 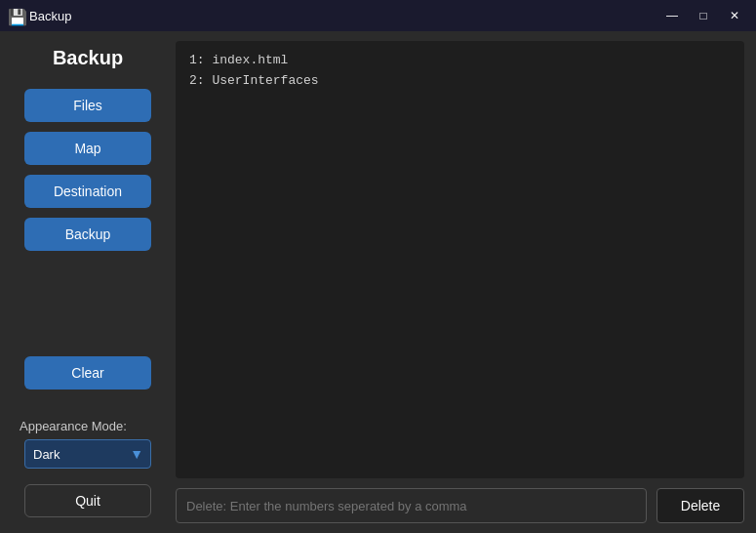 I want to click on files-button: Files, so click(x=88, y=105).